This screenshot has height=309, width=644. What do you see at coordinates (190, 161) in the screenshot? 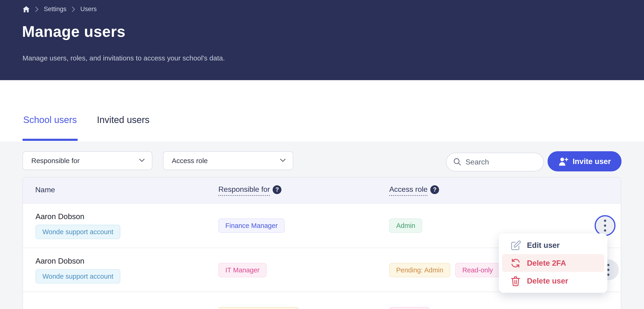
I see `access-role-dropdown-label: Access role` at bounding box center [190, 161].